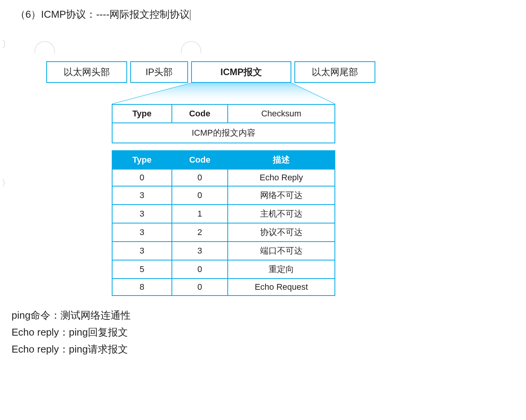 The height and width of the screenshot is (420, 526). What do you see at coordinates (263, 315) in the screenshot?
I see `note-line: ping命令：测试网络连通性` at bounding box center [263, 315].